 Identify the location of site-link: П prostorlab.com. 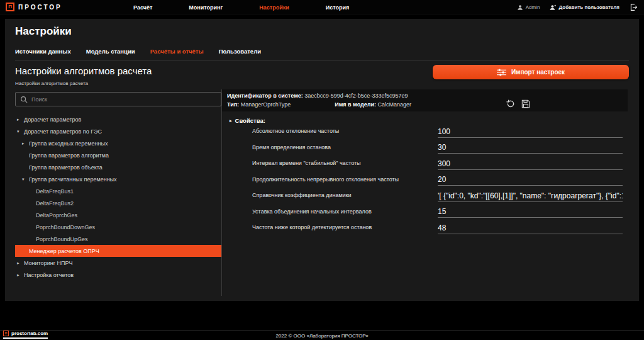
(25, 335).